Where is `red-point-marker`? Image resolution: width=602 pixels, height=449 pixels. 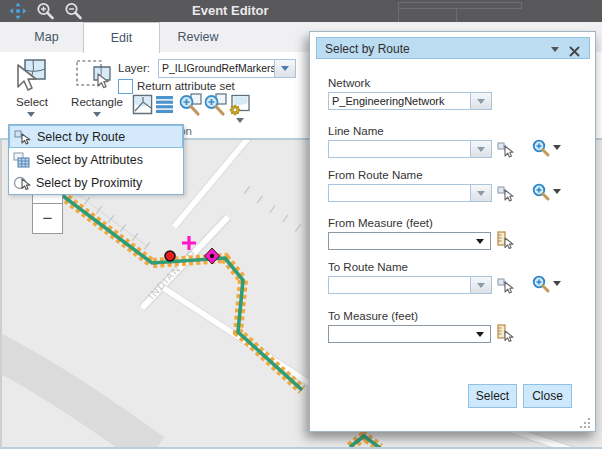
red-point-marker is located at coordinates (170, 256).